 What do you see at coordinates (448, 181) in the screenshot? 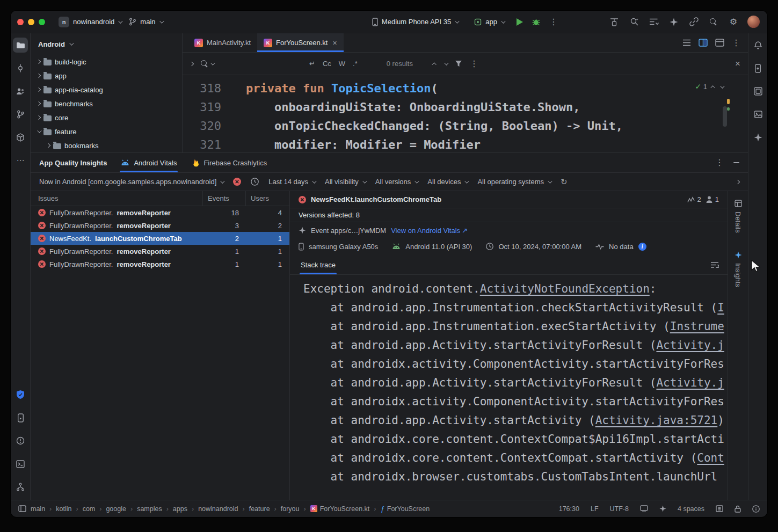
I see `filter-dropdown: All devices` at bounding box center [448, 181].